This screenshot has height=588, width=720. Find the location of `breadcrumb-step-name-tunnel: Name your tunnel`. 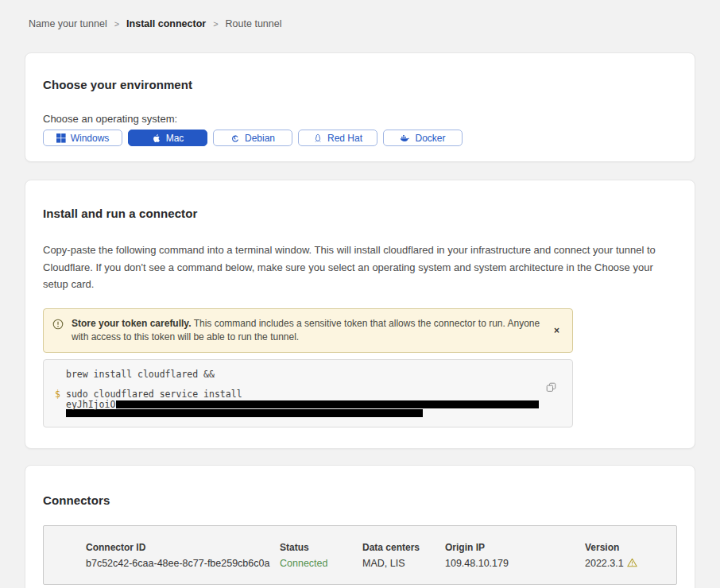

breadcrumb-step-name-tunnel: Name your tunnel is located at coordinates (68, 24).